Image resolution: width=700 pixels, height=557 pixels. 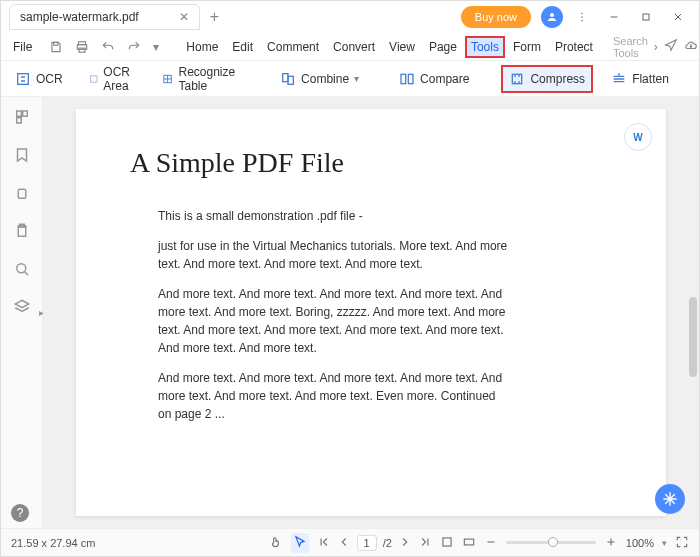 I want to click on page-total: /2, so click(x=388, y=543).